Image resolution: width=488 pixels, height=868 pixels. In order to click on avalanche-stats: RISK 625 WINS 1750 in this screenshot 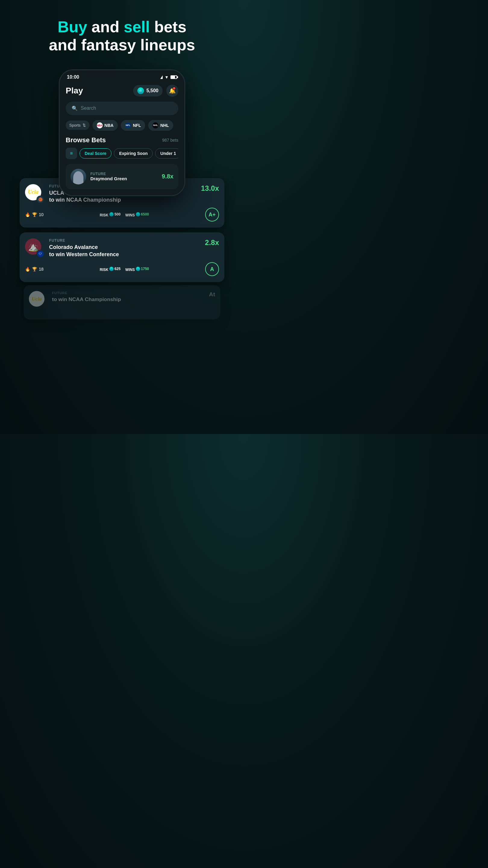, I will do `click(124, 270)`.